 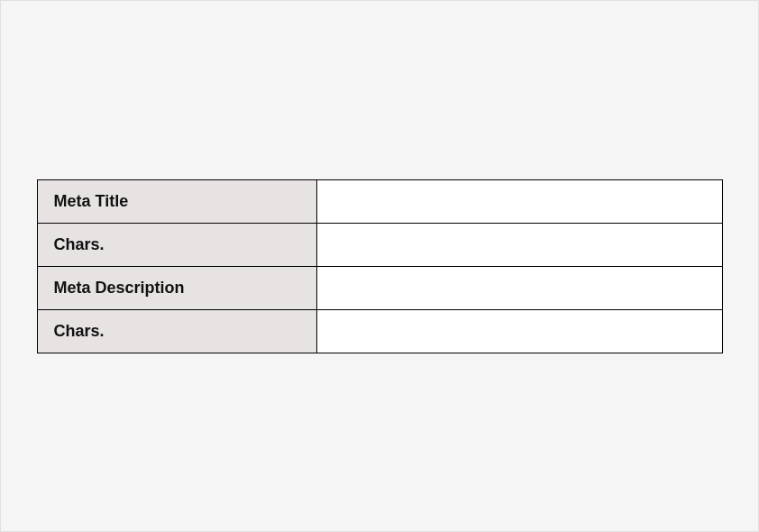 I want to click on table-row: Meta Description, so click(x=380, y=288).